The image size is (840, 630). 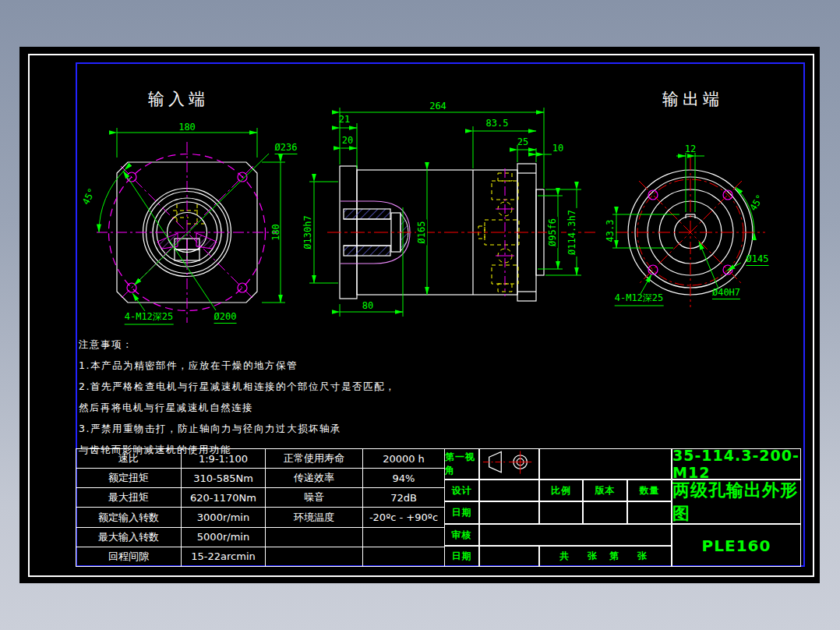 I want to click on spec-value: 1:9-1:100, so click(x=224, y=458).